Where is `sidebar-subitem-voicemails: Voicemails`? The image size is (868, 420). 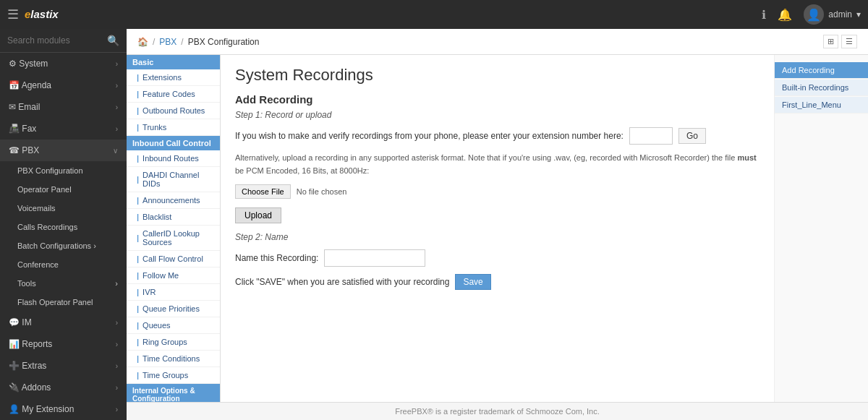
sidebar-subitem-voicemails: Voicemails is located at coordinates (64, 208).